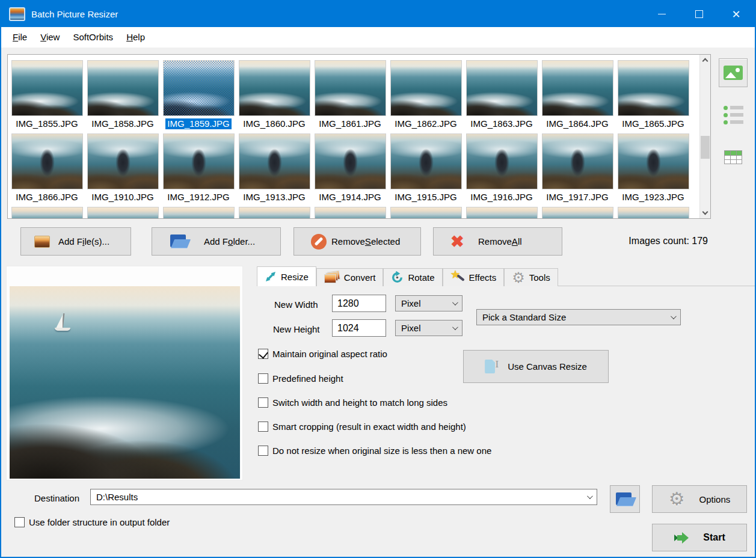  I want to click on scroll-down-icon, so click(705, 213).